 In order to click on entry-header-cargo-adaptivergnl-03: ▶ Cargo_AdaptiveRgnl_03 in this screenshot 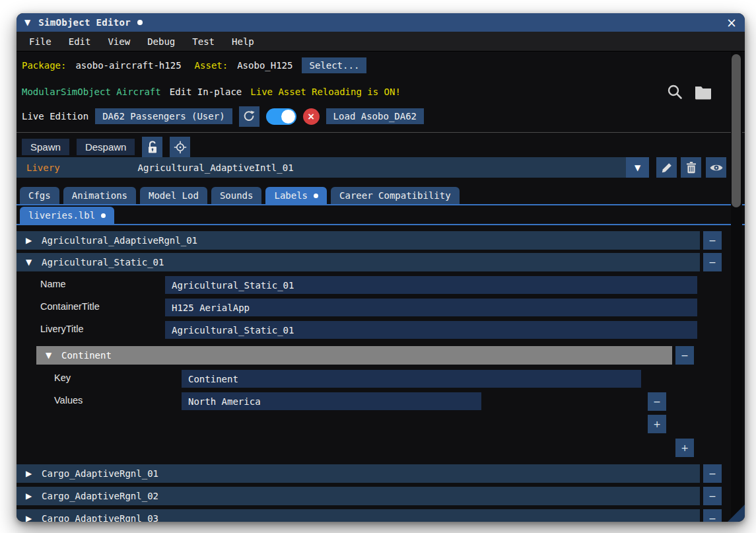, I will do `click(358, 515)`.